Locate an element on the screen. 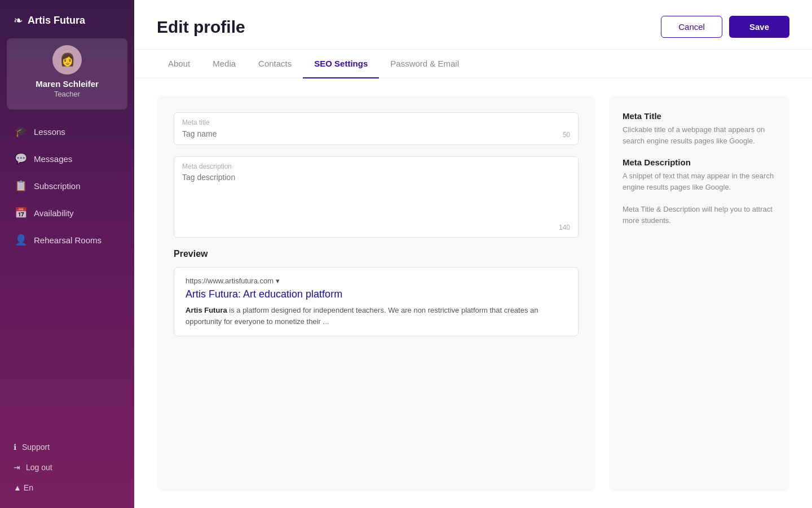 The width and height of the screenshot is (812, 508). language-selector: ▲ En is located at coordinates (67, 488).